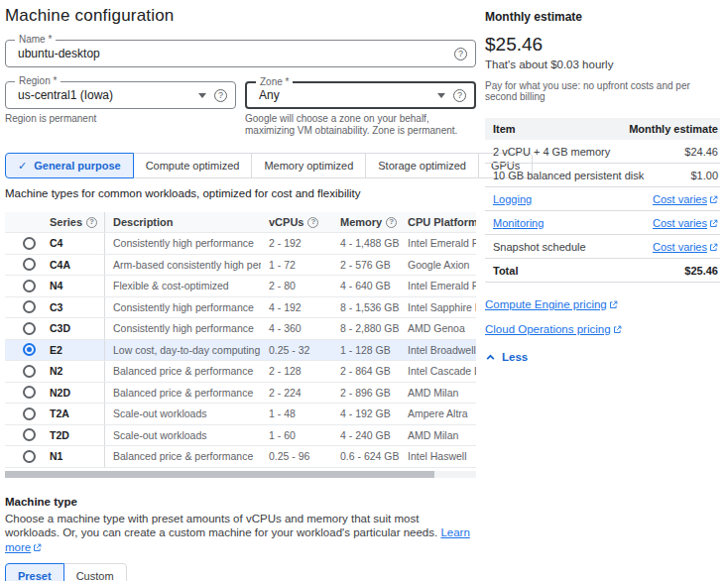  Describe the element at coordinates (366, 286) in the screenshot. I see `memory-cell: 4 - 640 GB` at that location.